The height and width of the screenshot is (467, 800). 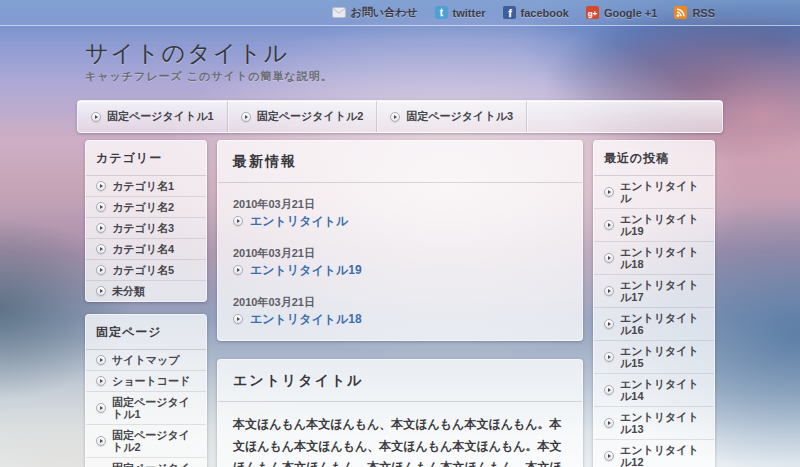 I want to click on widget-pages: 固定ページ サイトマップ ショートコード, so click(x=146, y=390).